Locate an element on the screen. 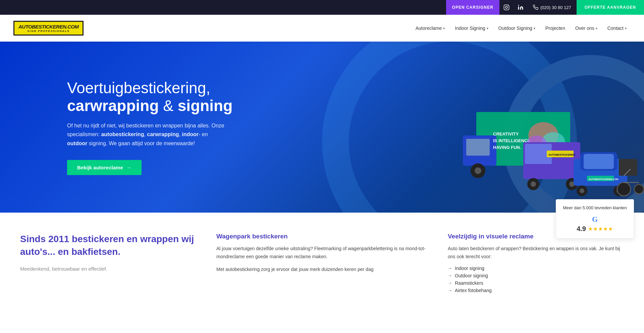  hero-cta-button: Bekijk autoreclame → is located at coordinates (104, 168).